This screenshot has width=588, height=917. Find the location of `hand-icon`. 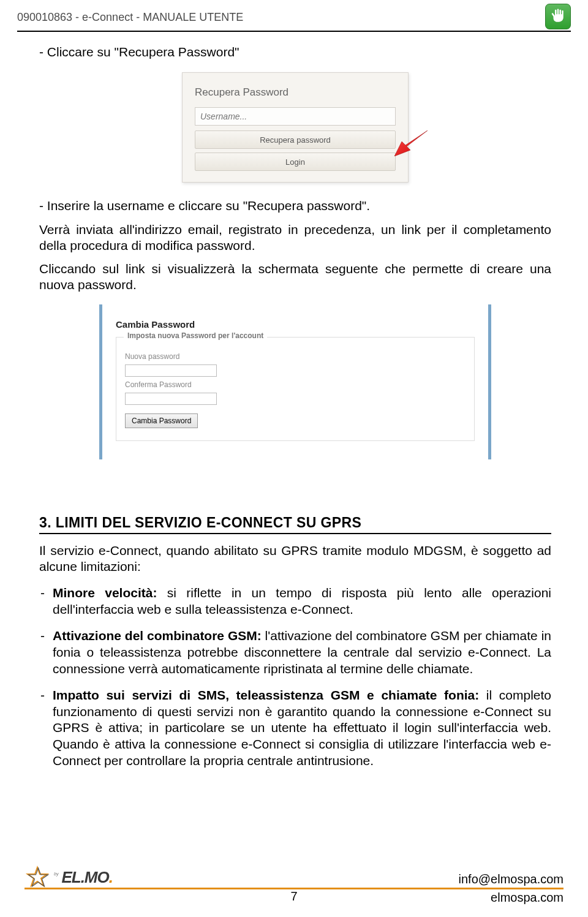

hand-icon is located at coordinates (558, 17).